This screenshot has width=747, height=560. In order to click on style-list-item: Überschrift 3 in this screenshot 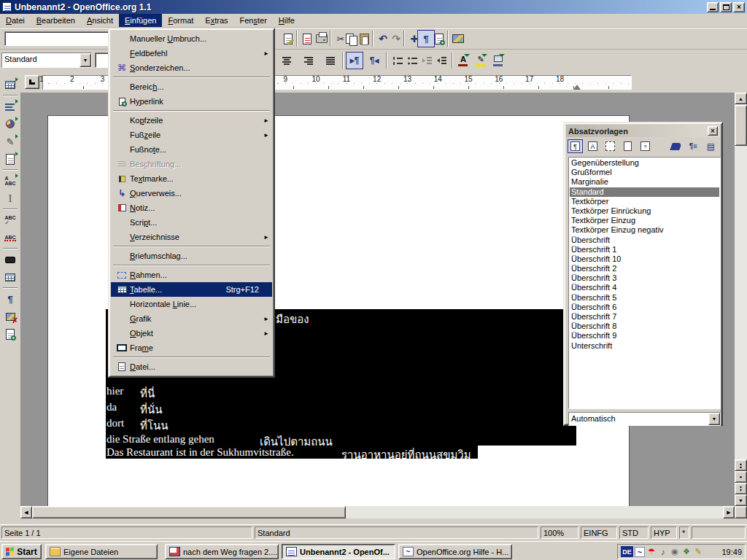, I will do `click(645, 279)`.